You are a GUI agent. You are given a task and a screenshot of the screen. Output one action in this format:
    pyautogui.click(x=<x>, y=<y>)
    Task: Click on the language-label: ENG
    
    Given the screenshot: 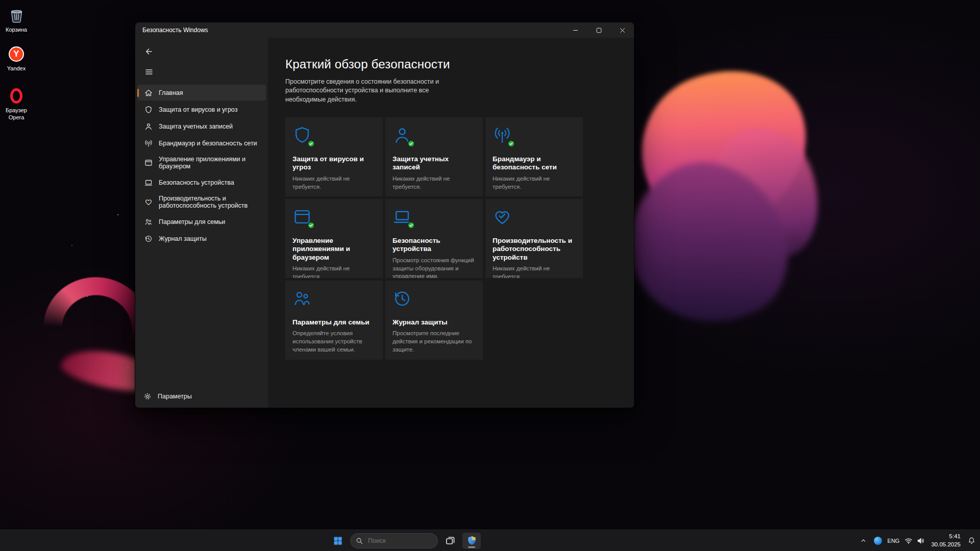 What is the action you would take?
    pyautogui.click(x=894, y=541)
    